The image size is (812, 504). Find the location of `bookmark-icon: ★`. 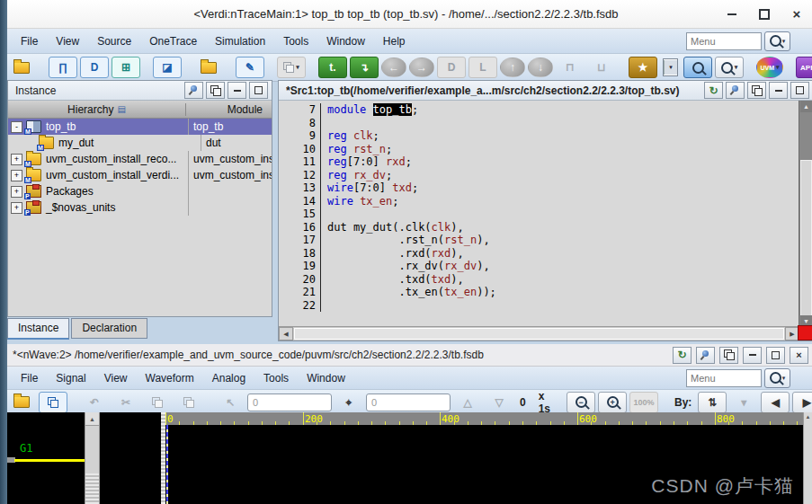

bookmark-icon: ★ is located at coordinates (643, 67).